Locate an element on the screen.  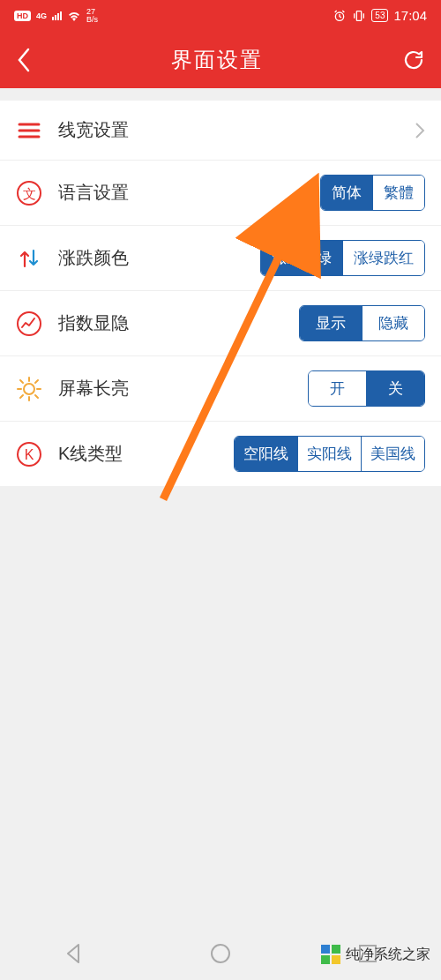
hd-badge: HD is located at coordinates (23, 16).